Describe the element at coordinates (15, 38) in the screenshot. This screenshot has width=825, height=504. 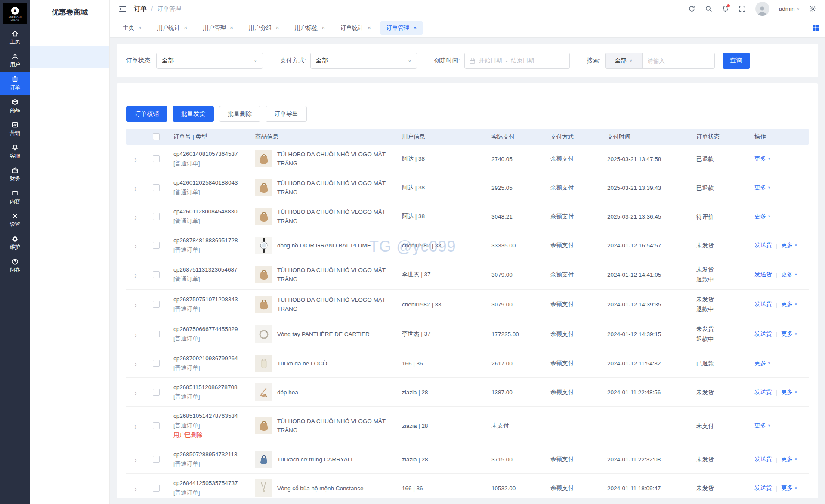
I see `rail-item: 主页` at that location.